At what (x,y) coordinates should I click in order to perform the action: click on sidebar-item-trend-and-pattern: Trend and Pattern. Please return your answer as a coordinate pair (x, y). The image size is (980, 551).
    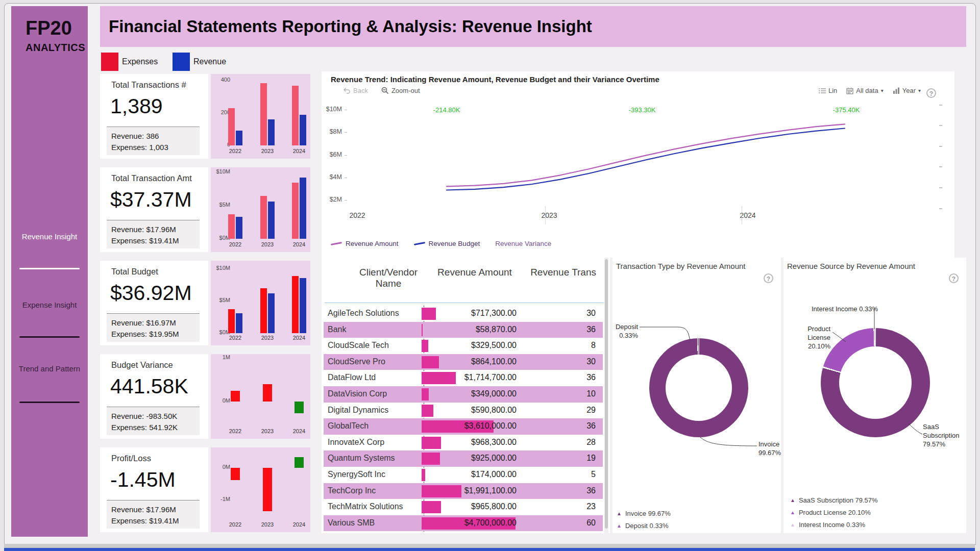
    Looking at the image, I should click on (50, 368).